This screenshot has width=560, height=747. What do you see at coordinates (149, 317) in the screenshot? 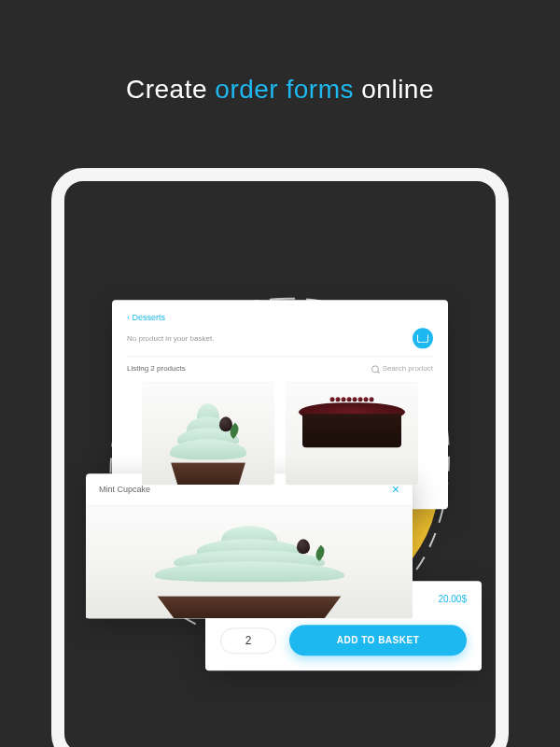
I see `back-link-label: Desserts` at bounding box center [149, 317].